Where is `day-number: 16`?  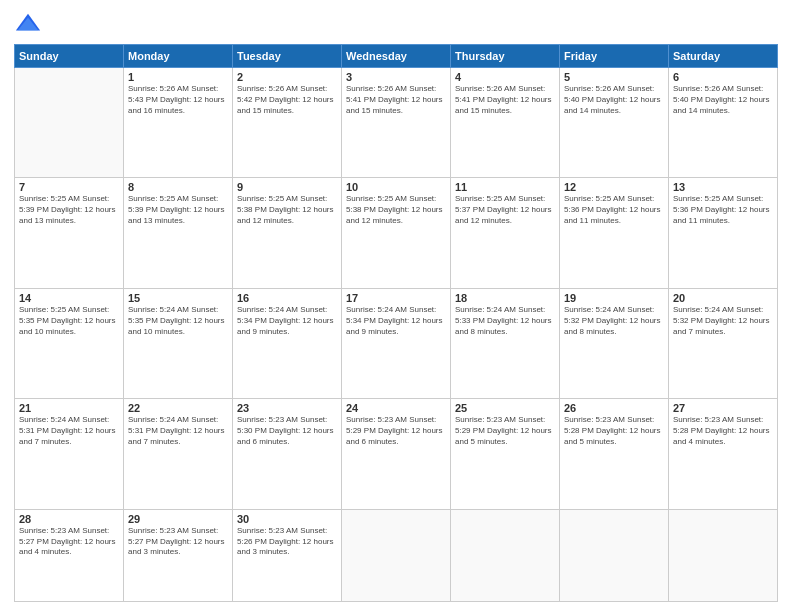 day-number: 16 is located at coordinates (287, 298).